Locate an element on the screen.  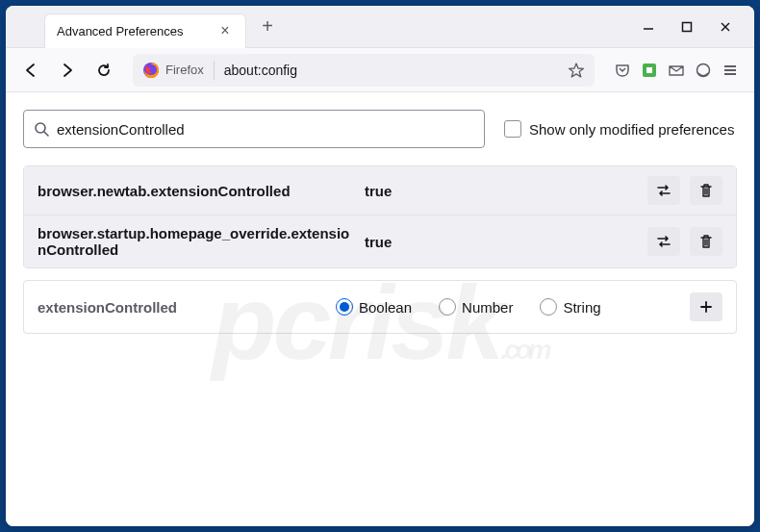
close-tab-icon: × is located at coordinates (225, 31).